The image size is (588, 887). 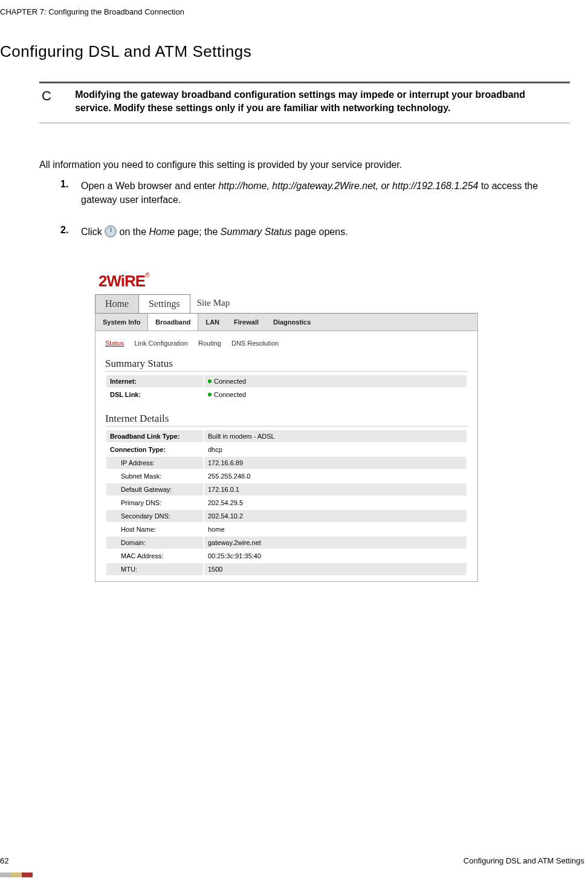 I want to click on table-row: Domain: gateway.2wire.net, so click(x=286, y=543).